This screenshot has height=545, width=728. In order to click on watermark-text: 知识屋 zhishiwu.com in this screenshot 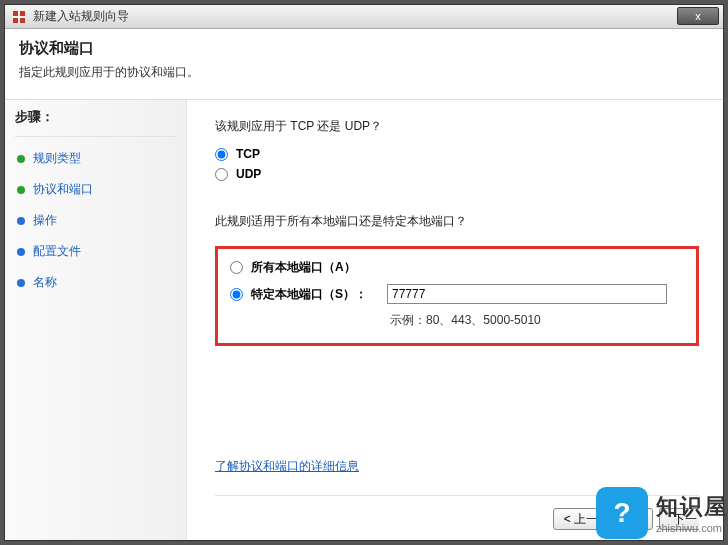, I will do `click(692, 513)`.